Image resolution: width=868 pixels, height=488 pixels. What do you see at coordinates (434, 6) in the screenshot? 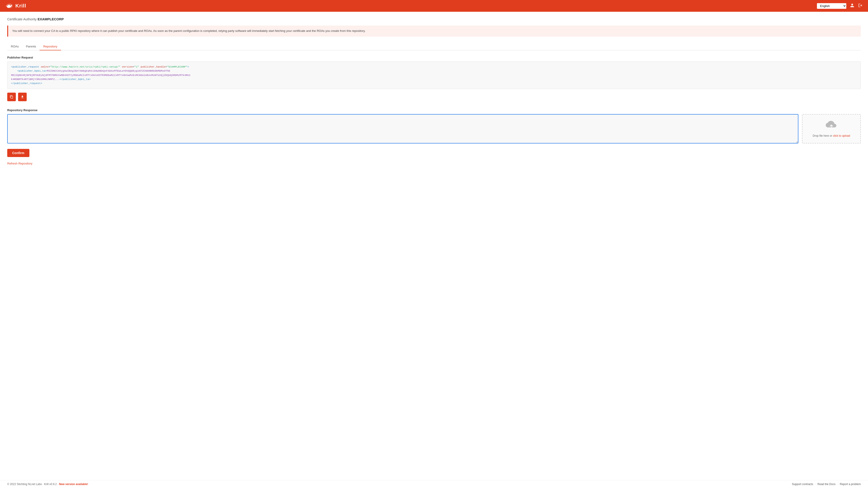
I see `header: Krill English Deutsch Nederlands` at bounding box center [434, 6].